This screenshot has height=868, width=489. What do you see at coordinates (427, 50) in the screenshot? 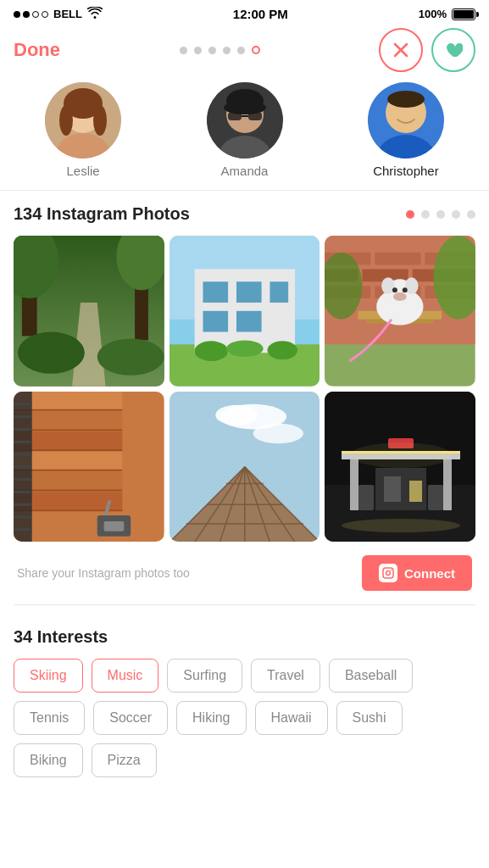
I see `action-buttons` at bounding box center [427, 50].